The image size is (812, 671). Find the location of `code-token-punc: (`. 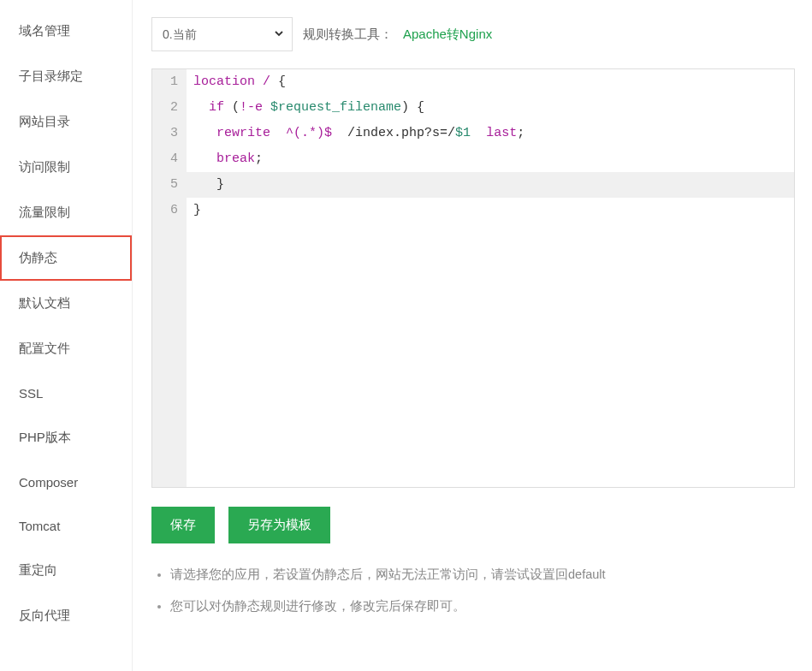

code-token-punc: ( is located at coordinates (232, 108).